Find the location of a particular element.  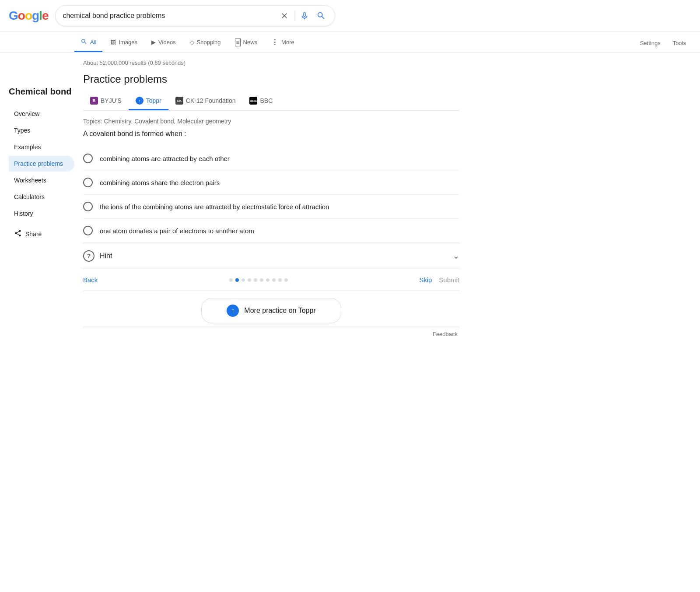

submit-button: Submit is located at coordinates (449, 280).